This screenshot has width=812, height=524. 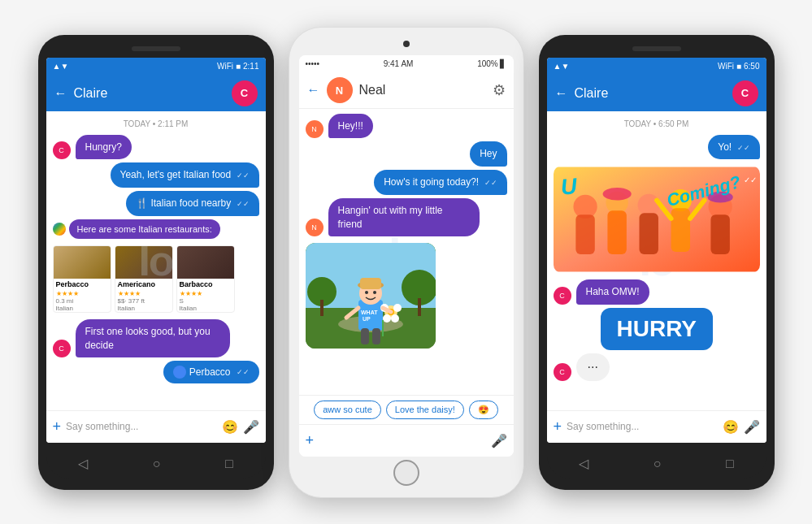 What do you see at coordinates (314, 90) in the screenshot?
I see `back-button-center: ←` at bounding box center [314, 90].